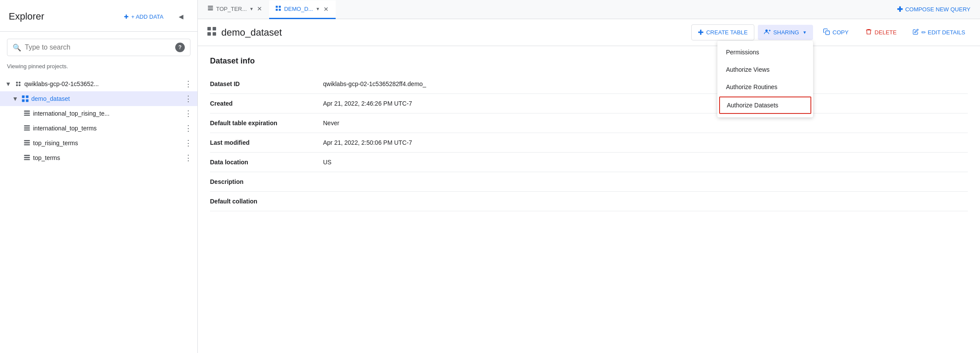 The height and width of the screenshot is (353, 980). What do you see at coordinates (99, 128) in the screenshot?
I see `tree-item-table2: international_top_terms ⋮` at bounding box center [99, 128].